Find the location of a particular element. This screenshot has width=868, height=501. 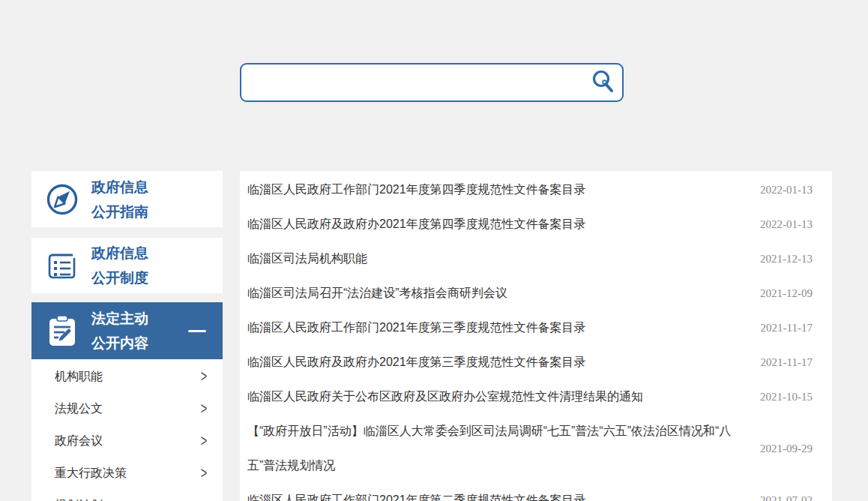

collapse-indicator-icon is located at coordinates (197, 332).